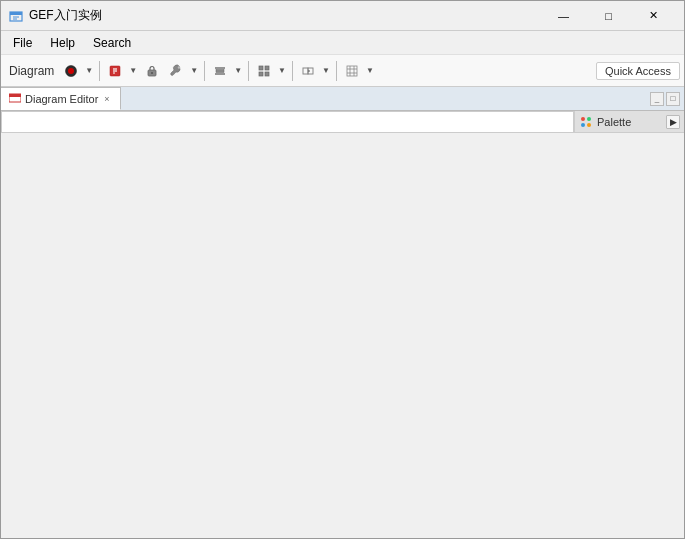 The image size is (685, 539). I want to click on title-bar-left: GEF入门实例, so click(56, 16).